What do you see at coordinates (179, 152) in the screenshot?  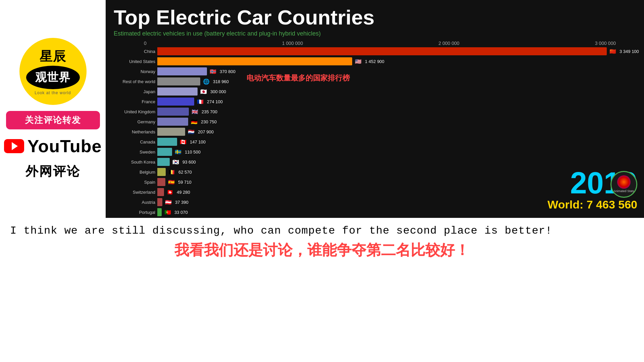 I see `bar-container: 🇸🇪 110 500` at bounding box center [179, 152].